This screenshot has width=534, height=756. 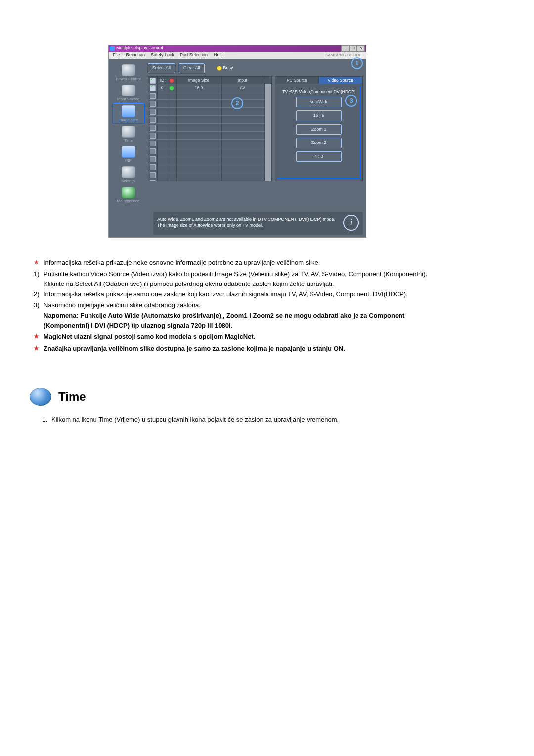 What do you see at coordinates (268, 132) in the screenshot?
I see `table-scrollbar` at bounding box center [268, 132].